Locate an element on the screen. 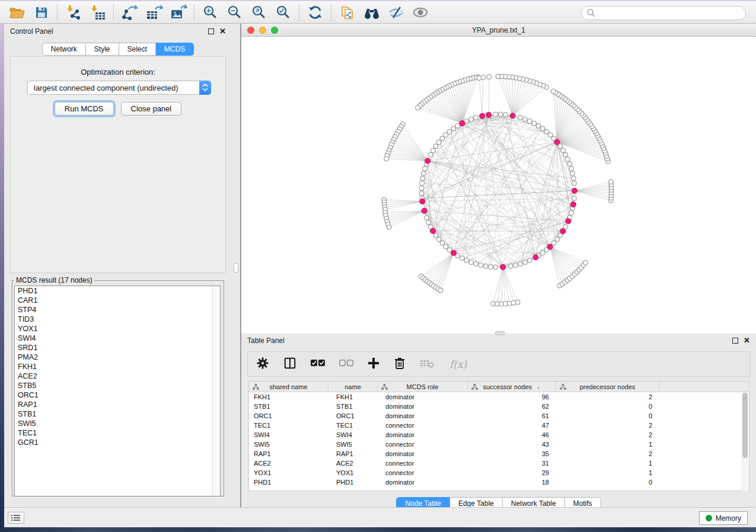 This screenshot has height=532, width=756. table-cell: 0 is located at coordinates (608, 482).